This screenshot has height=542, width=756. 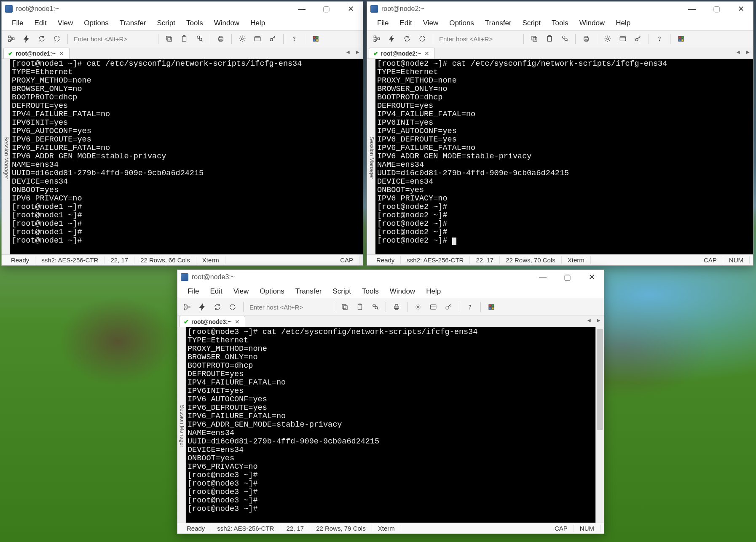 What do you see at coordinates (600, 425) in the screenshot?
I see `scrollbar` at bounding box center [600, 425].